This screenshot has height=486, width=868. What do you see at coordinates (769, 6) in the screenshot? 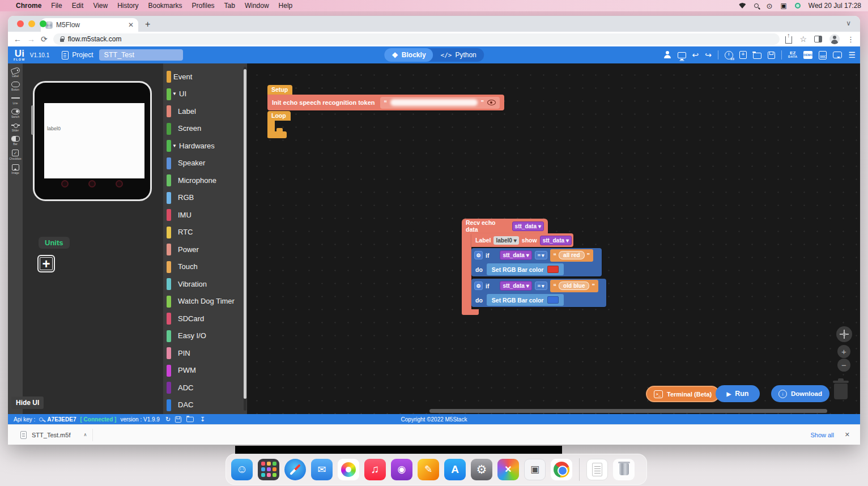
I see `control-center-icon: ⊙` at bounding box center [769, 6].